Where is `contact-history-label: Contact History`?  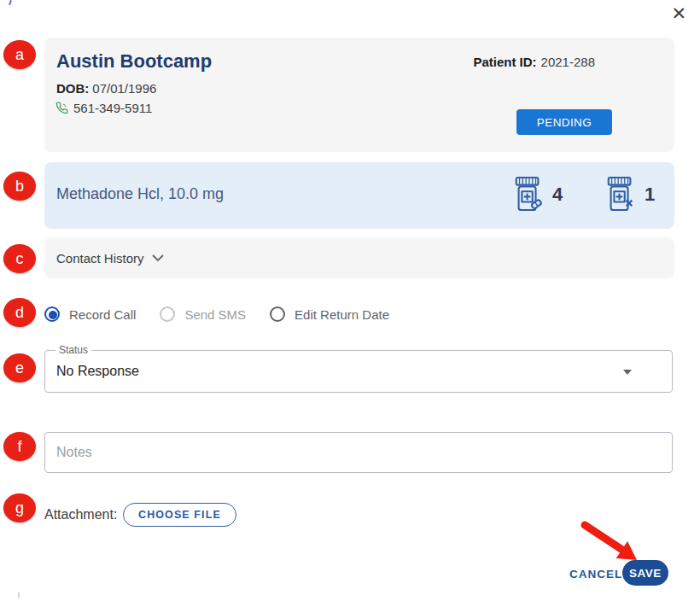 contact-history-label: Contact History is located at coordinates (101, 258).